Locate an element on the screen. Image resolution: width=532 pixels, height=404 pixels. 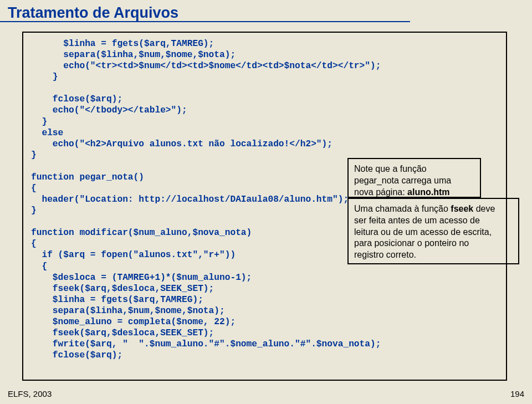
callout2-line5: registro correto. is located at coordinates (385, 255).